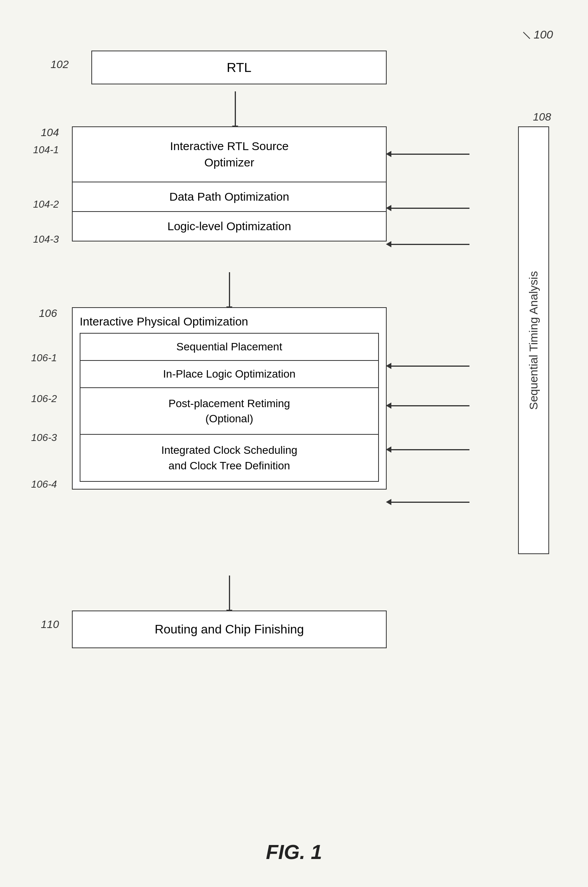 Image resolution: width=588 pixels, height=887 pixels. I want to click on rtl-box: RTL, so click(239, 68).